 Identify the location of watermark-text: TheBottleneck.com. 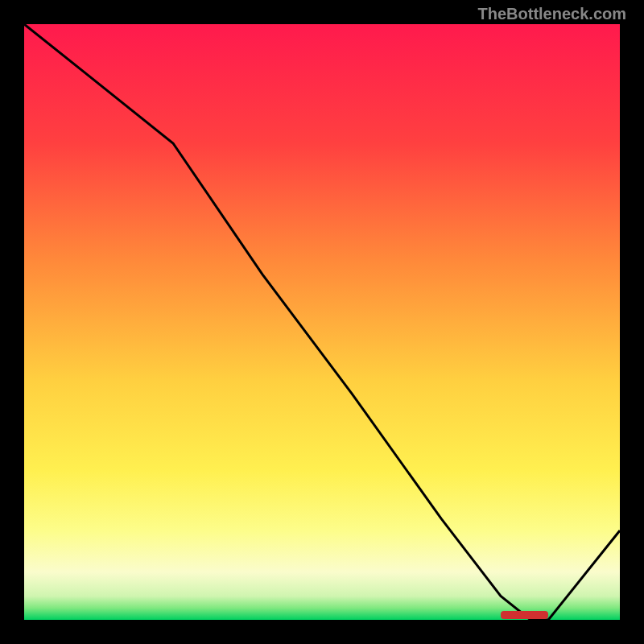
(552, 14).